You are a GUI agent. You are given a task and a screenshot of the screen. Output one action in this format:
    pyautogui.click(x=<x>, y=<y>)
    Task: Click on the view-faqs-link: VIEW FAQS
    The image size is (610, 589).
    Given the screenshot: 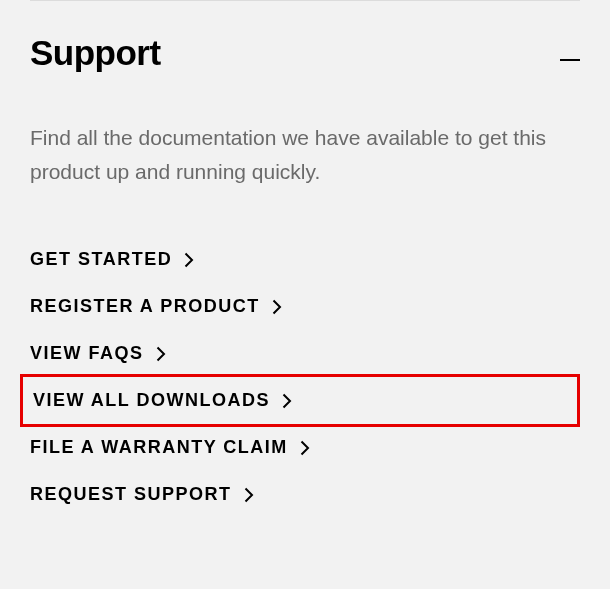 What is the action you would take?
    pyautogui.click(x=300, y=354)
    